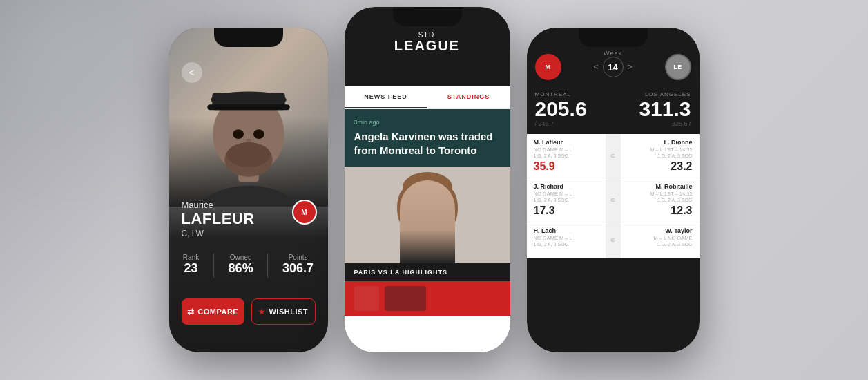  Describe the element at coordinates (566, 245) in the screenshot. I see `p3-left-stats: 1 G, 2 A, 3 SOG` at that location.